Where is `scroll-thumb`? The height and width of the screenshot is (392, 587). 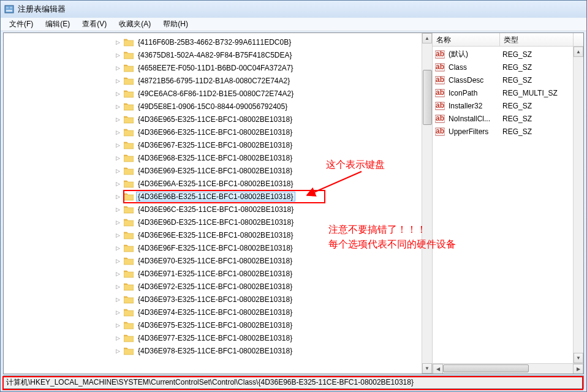
scroll-thumb is located at coordinates (428, 97).